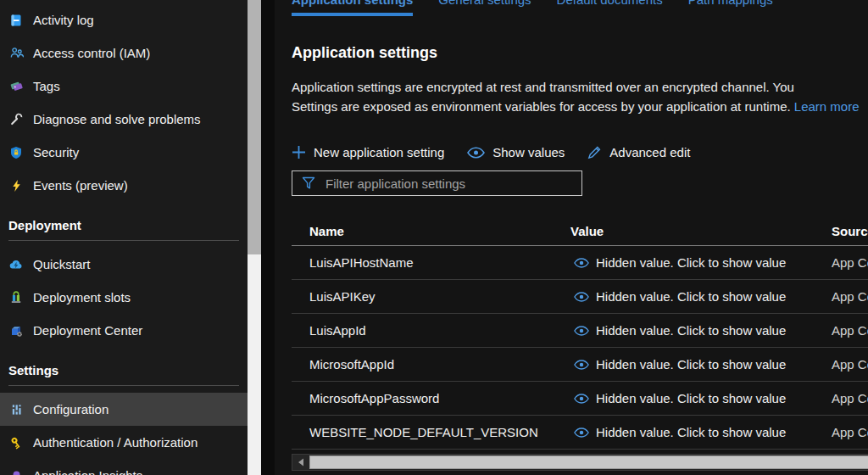 Image resolution: width=868 pixels, height=475 pixels. Describe the element at coordinates (580, 433) in the screenshot. I see `table-row: WEBSITE_NODE_DEFAULT_VERSION Hidden valu…` at that location.